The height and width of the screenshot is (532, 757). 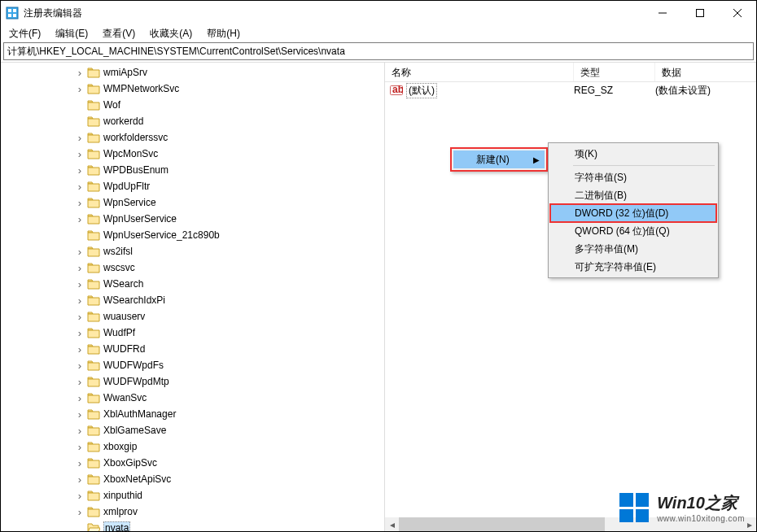 What do you see at coordinates (615, 72) in the screenshot?
I see `col-header-type: 类型` at bounding box center [615, 72].